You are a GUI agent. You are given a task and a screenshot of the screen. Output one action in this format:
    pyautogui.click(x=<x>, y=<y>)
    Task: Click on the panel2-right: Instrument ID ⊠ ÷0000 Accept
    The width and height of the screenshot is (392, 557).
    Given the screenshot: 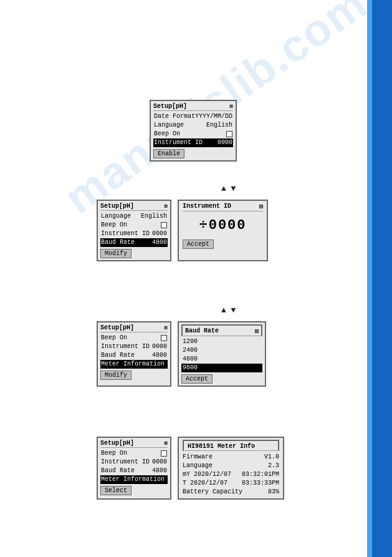 What is the action you would take?
    pyautogui.click(x=223, y=231)
    